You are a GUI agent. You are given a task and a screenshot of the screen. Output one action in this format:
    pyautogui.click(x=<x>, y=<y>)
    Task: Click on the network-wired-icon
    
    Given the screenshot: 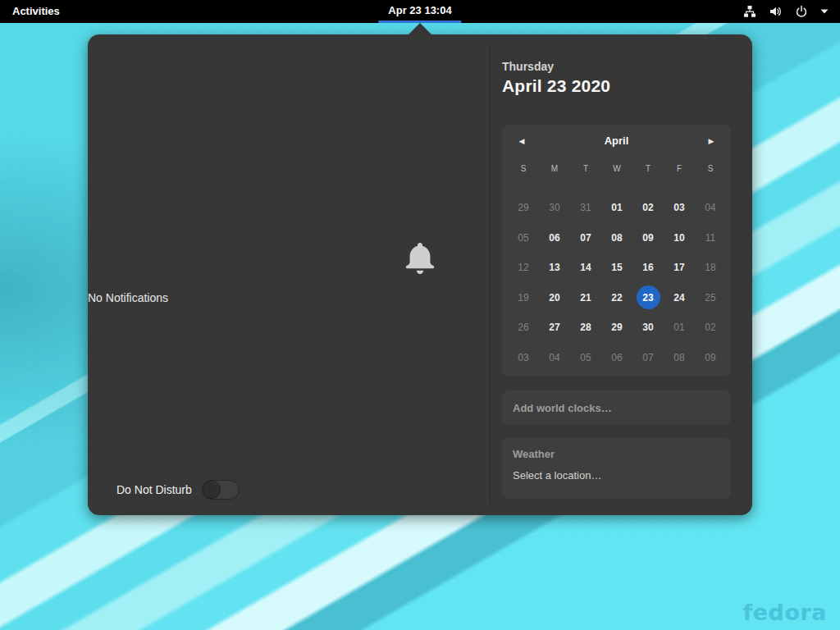 What is the action you would take?
    pyautogui.click(x=750, y=11)
    